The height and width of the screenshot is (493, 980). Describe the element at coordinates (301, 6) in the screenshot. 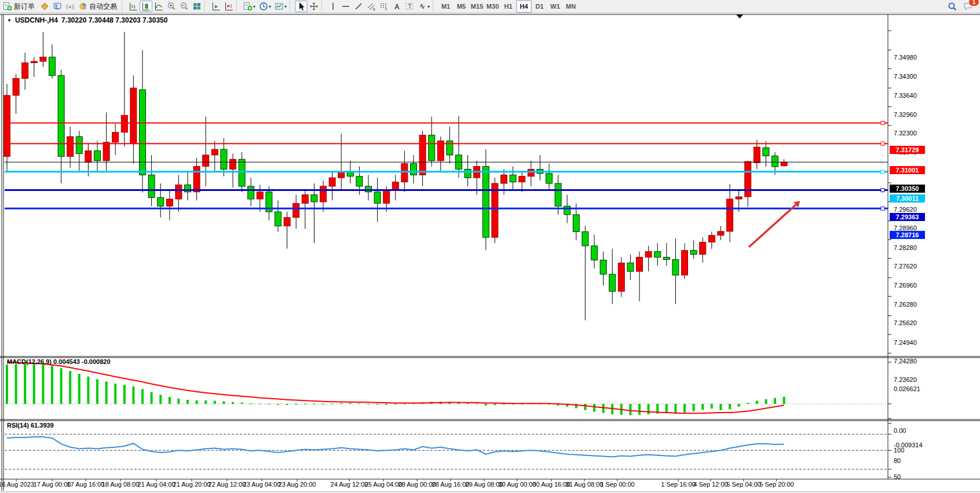

I see `cursor-button` at that location.